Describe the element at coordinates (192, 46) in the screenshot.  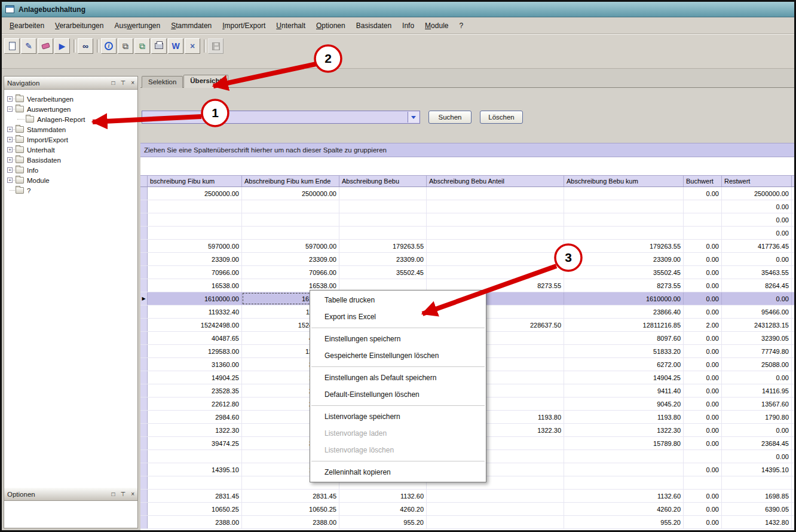
I see `close-button: ×` at that location.